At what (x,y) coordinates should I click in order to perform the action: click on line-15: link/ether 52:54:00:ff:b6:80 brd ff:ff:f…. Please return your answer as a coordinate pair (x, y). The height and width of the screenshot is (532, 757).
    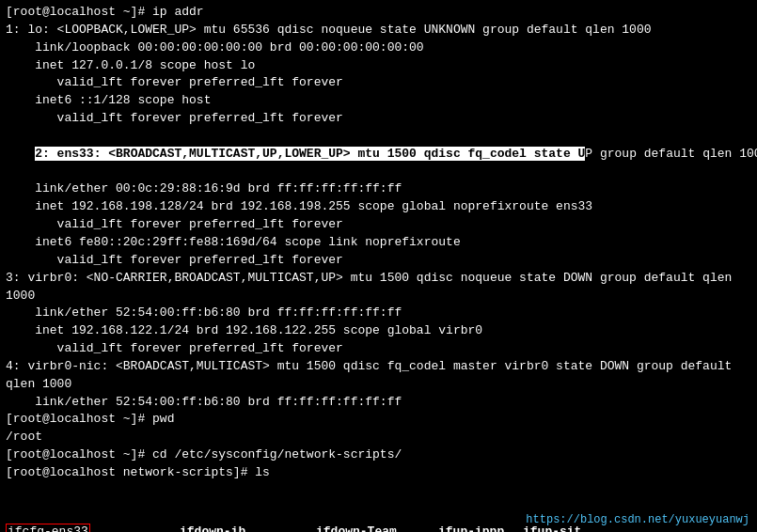
    Looking at the image, I should click on (378, 314).